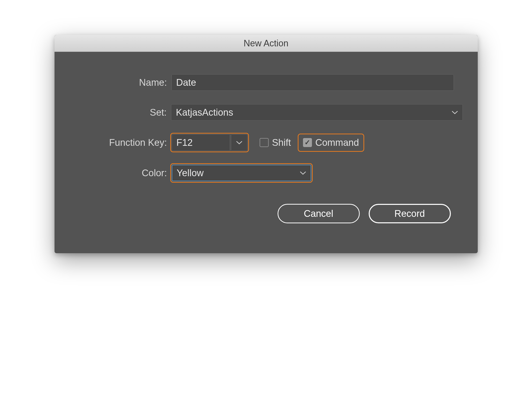 The width and height of the screenshot is (532, 400). Describe the element at coordinates (410, 214) in the screenshot. I see `record-button: Record` at that location.